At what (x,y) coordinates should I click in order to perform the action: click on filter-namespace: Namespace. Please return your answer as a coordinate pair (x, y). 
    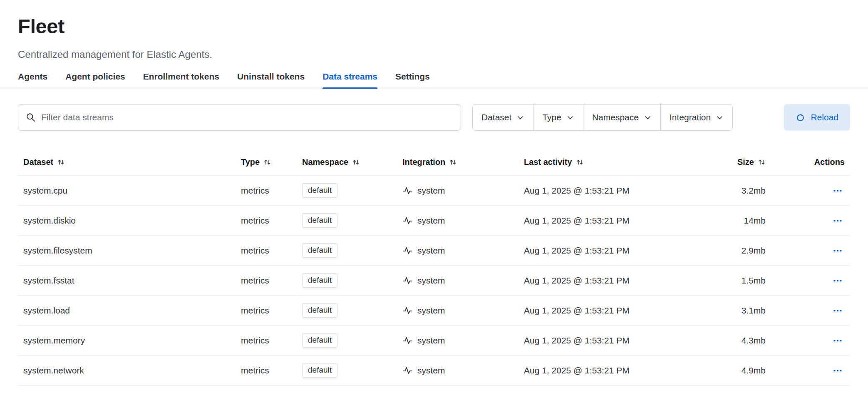
    Looking at the image, I should click on (622, 117).